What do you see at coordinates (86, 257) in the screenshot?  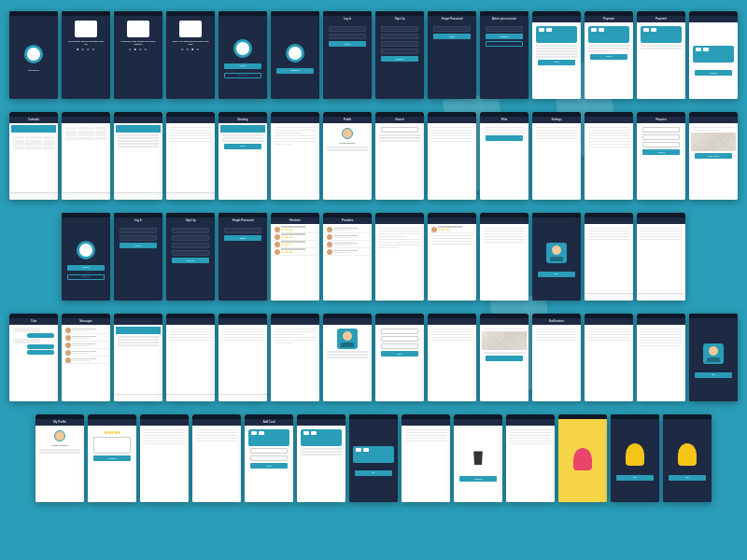 I see `screen-splash-pro: Log InSign Up` at bounding box center [86, 257].